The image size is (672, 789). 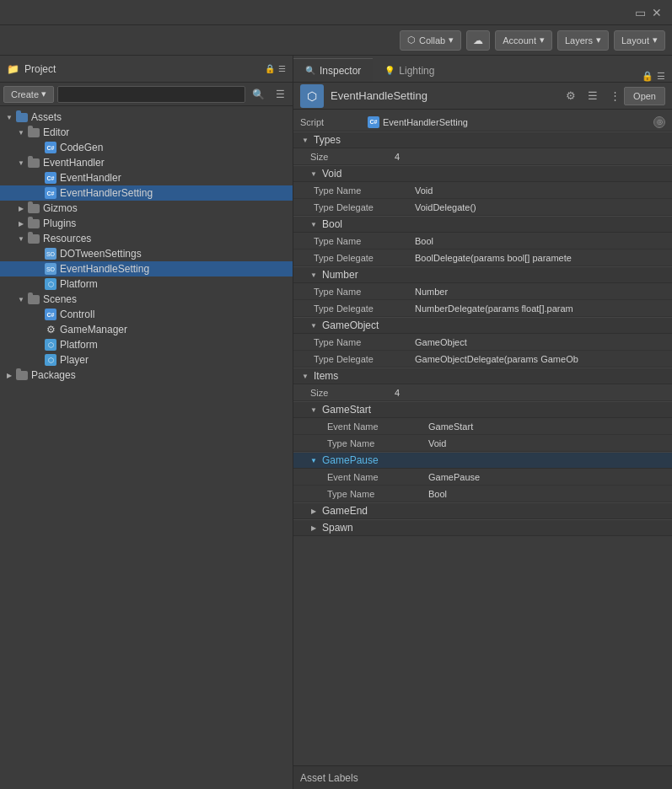 What do you see at coordinates (67, 239) in the screenshot?
I see `resources-label: Resources` at bounding box center [67, 239].